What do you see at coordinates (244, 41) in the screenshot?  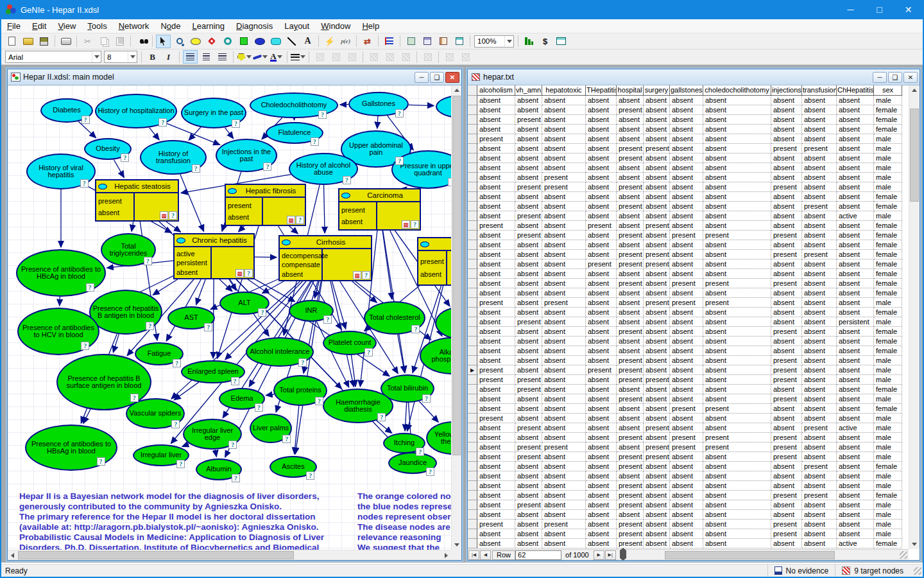 I see `submodel-node-button` at bounding box center [244, 41].